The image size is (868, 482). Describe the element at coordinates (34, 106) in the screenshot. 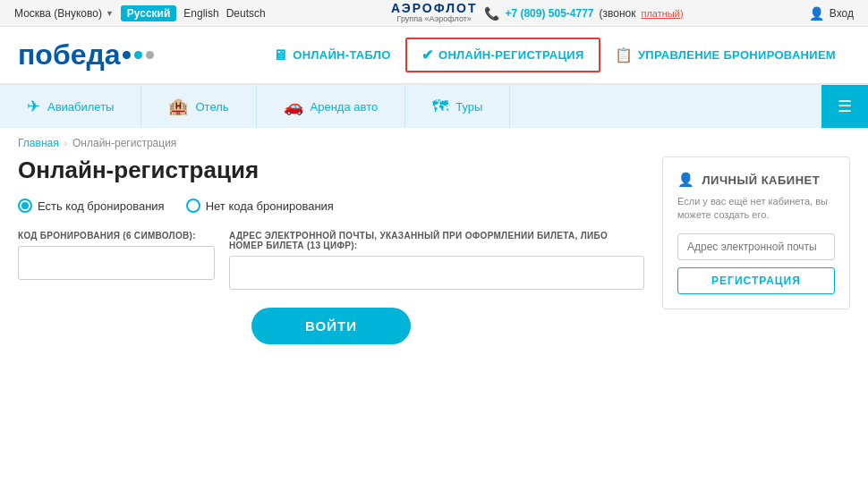

I see `avia-icon: ✈` at that location.